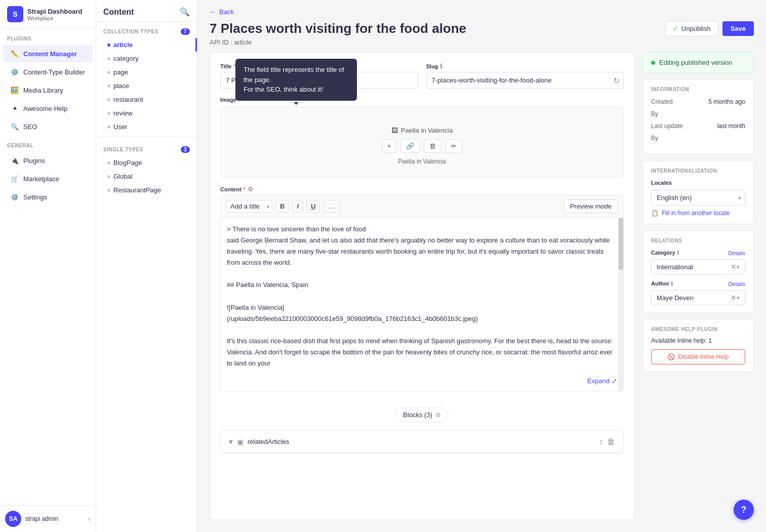 The image size is (766, 532). I want to click on disable-icon: 🚫, so click(671, 357).